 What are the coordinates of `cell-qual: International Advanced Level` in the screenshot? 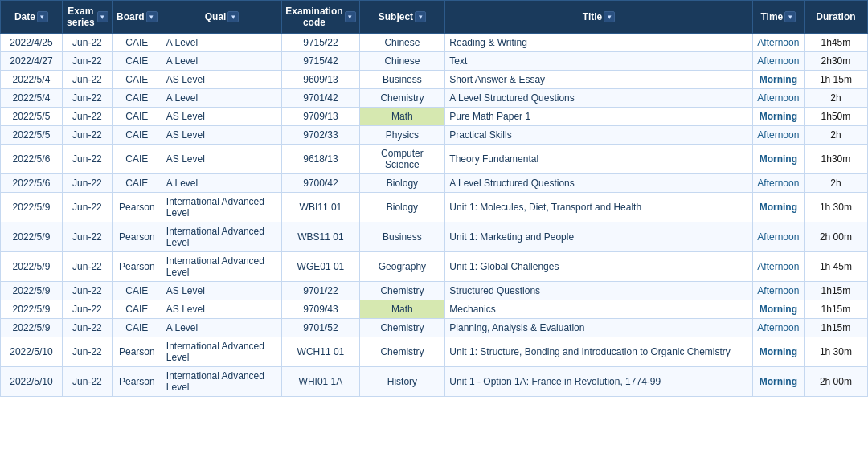 It's located at (222, 382).